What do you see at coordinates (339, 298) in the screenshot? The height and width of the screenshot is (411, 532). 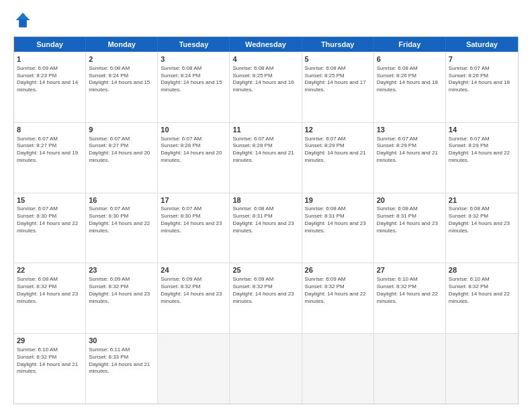 I see `day-cell-26: 26 Sunrise: 6:09 AM Sunset: 8:32 PM Dayl…` at bounding box center [339, 298].